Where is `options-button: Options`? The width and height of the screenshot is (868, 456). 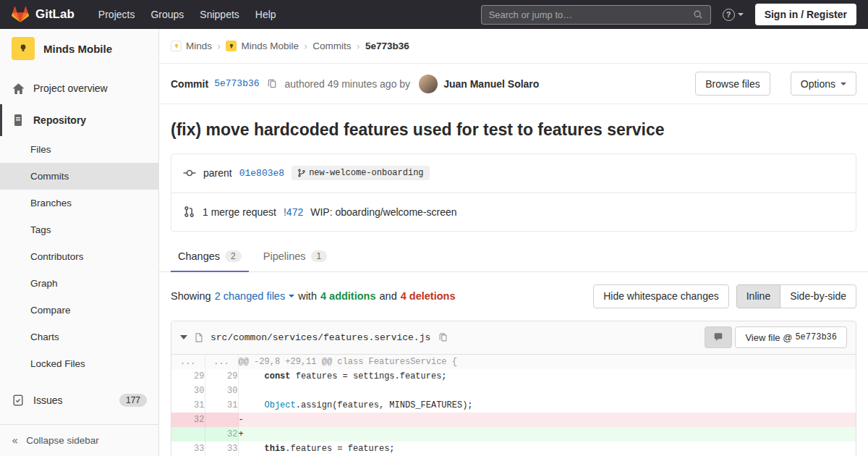 options-button: Options is located at coordinates (823, 84).